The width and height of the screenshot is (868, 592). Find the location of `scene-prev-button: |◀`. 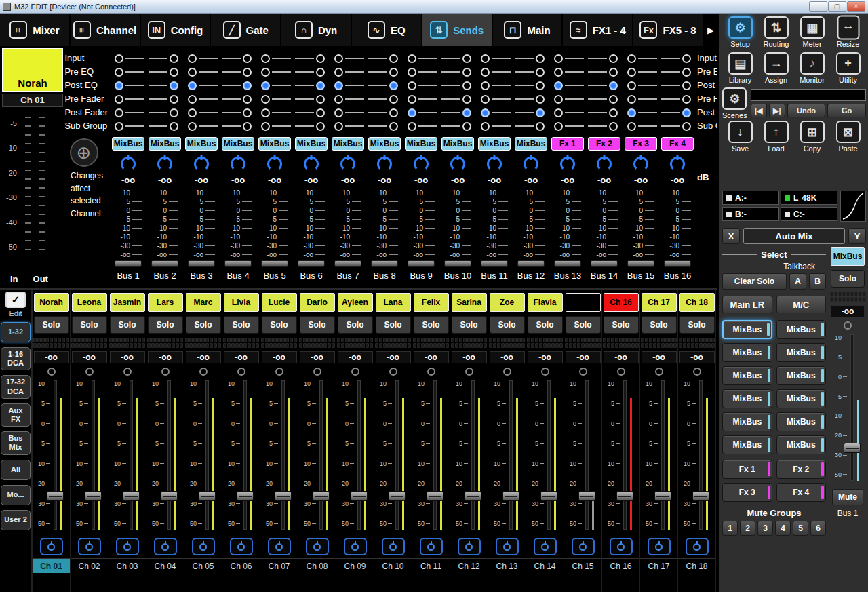

scene-prev-button: |◀ is located at coordinates (759, 111).